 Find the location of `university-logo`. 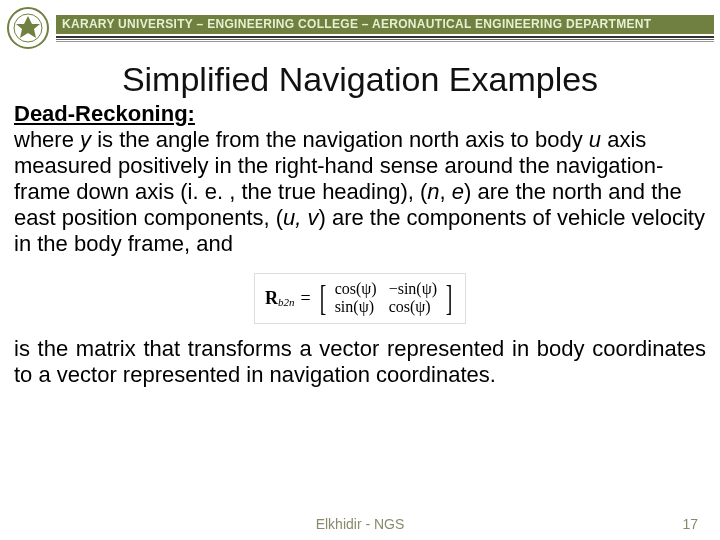

university-logo is located at coordinates (28, 28).